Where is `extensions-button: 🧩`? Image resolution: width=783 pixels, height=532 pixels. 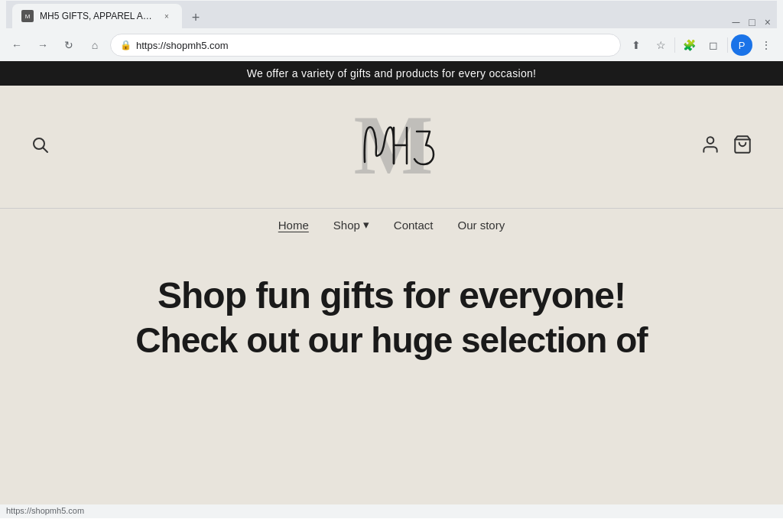 extensions-button: 🧩 is located at coordinates (689, 45).